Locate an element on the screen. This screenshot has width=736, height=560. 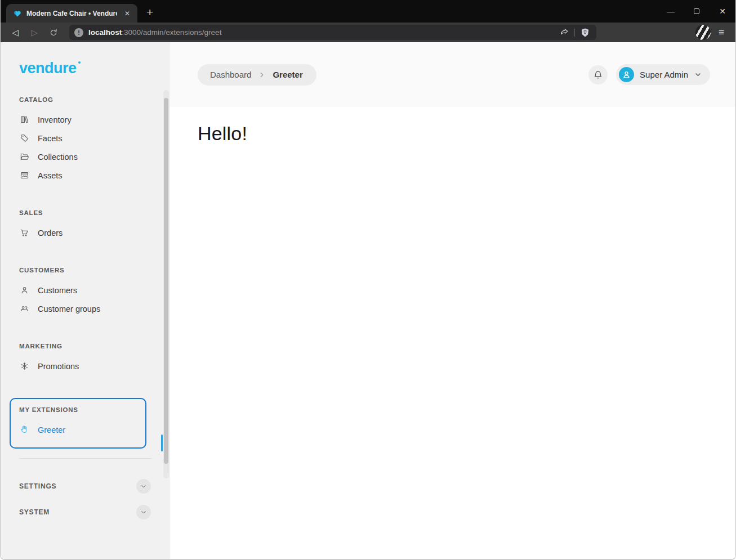
active-item-indicator is located at coordinates (162, 443).